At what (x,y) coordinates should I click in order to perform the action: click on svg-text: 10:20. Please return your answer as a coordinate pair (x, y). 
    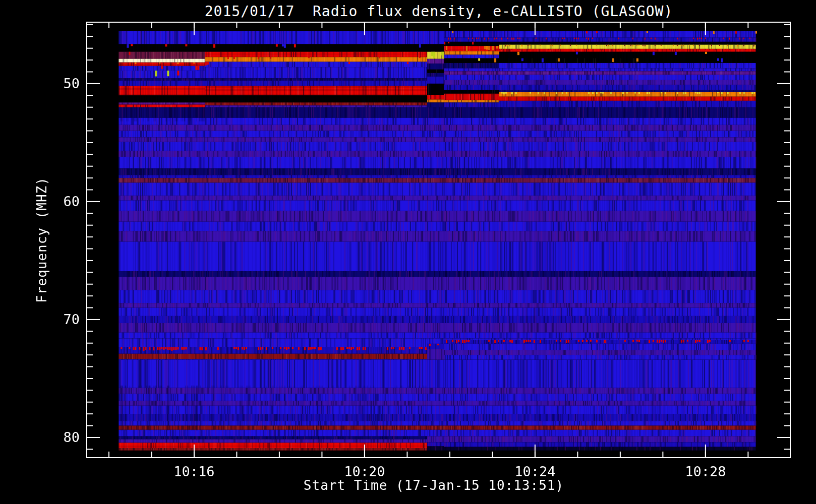
    Looking at the image, I should click on (364, 472).